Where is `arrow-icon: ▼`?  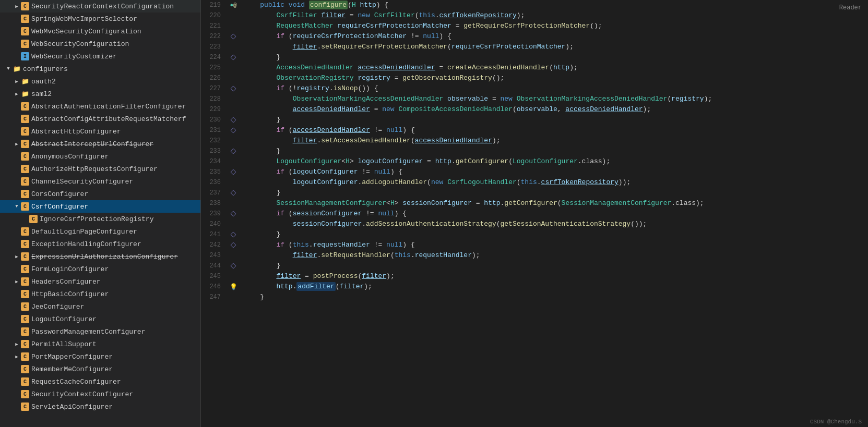
arrow-icon: ▼ is located at coordinates (17, 206).